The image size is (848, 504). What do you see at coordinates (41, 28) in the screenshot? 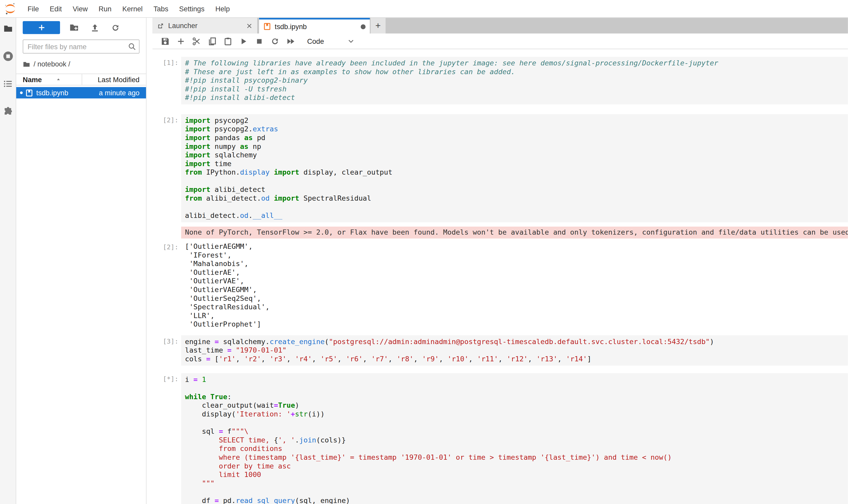
I see `new-launcher-button` at bounding box center [41, 28].